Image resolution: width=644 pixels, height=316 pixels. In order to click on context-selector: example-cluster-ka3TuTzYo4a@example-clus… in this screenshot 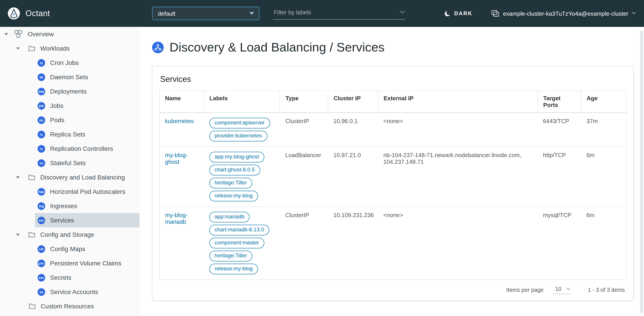, I will do `click(563, 14)`.